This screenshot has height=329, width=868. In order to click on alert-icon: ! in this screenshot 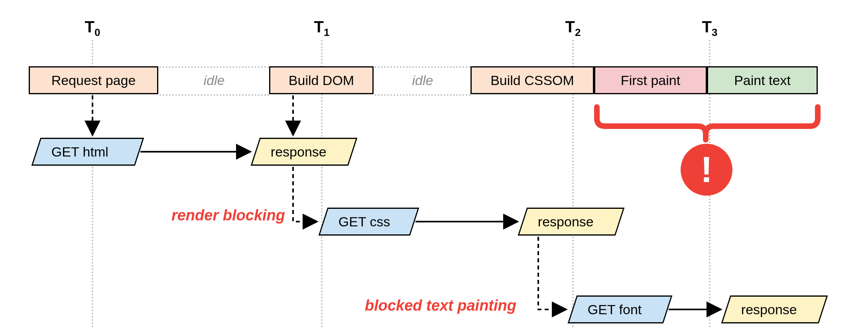, I will do `click(707, 170)`.